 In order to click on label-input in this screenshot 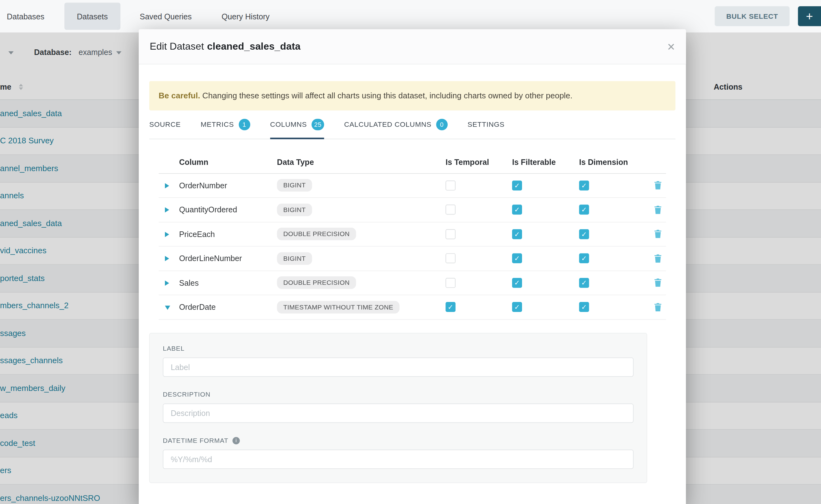, I will do `click(398, 367)`.